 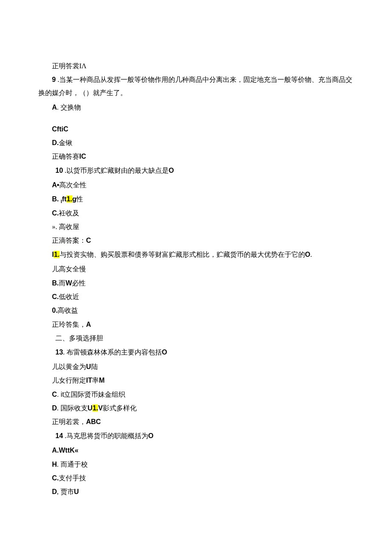 What do you see at coordinates (196, 367) in the screenshot?
I see `q13-option-a: 儿以黄金为U陆` at bounding box center [196, 367].